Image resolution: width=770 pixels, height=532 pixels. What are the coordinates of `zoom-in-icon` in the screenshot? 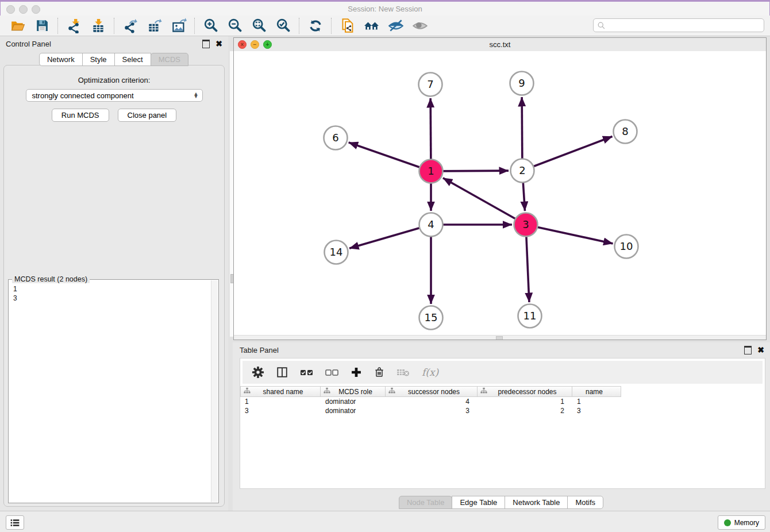 It's located at (211, 26).